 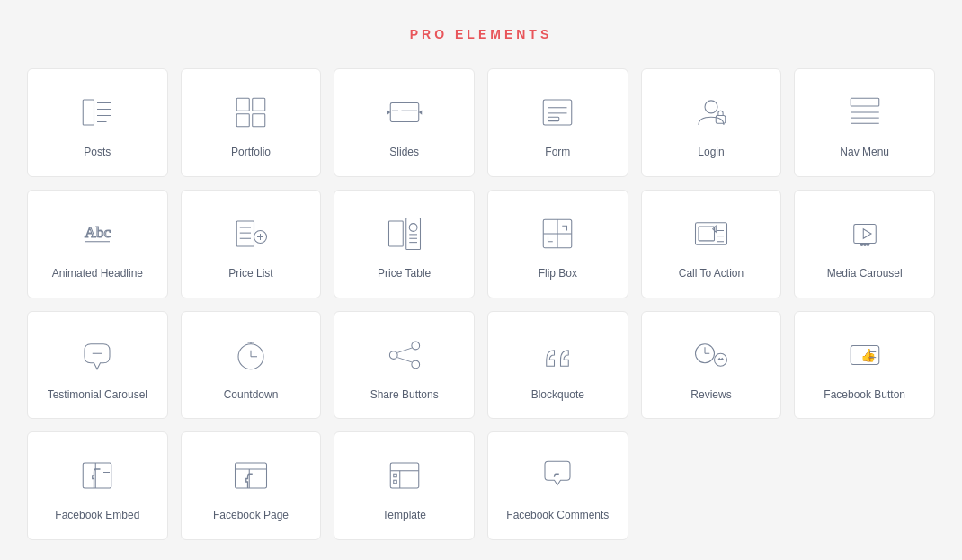 I want to click on share-buttons-label: Share Buttons, so click(x=405, y=396).